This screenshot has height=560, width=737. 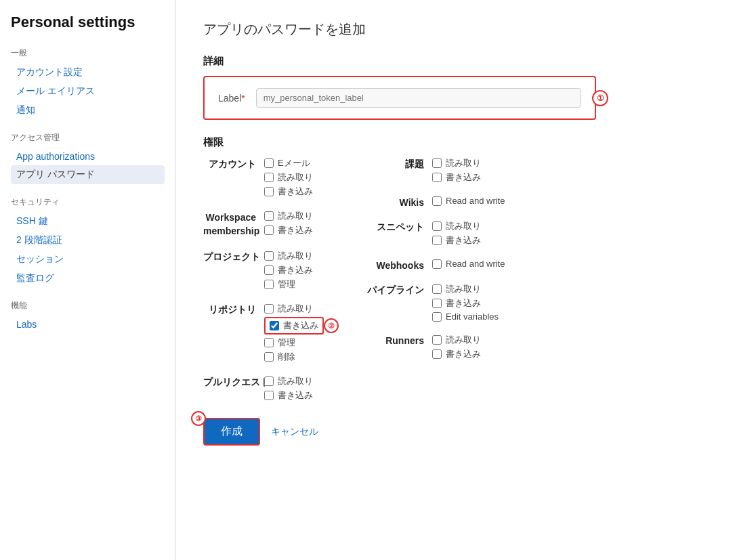 What do you see at coordinates (600, 98) in the screenshot?
I see `badge-1: ①` at bounding box center [600, 98].